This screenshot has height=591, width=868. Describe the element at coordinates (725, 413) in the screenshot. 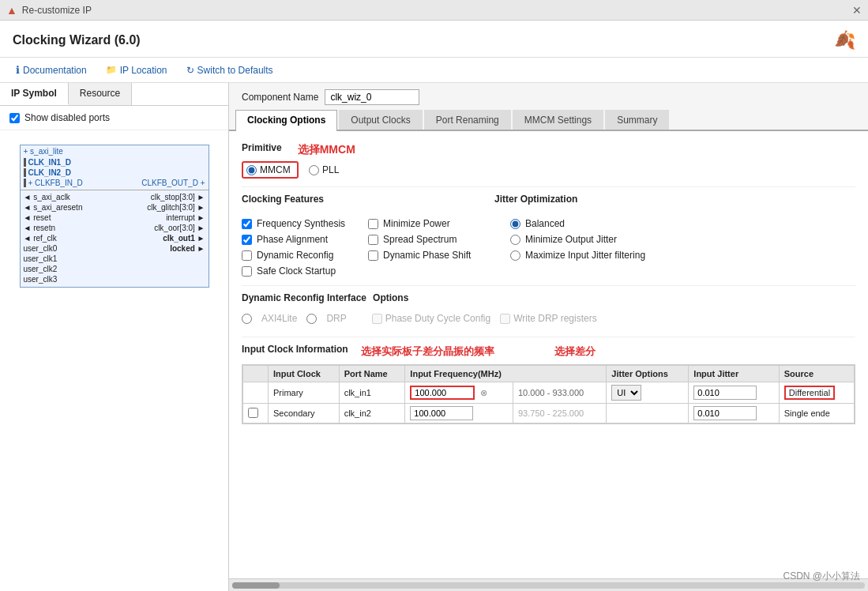

I see `row2-jitter-input` at that location.